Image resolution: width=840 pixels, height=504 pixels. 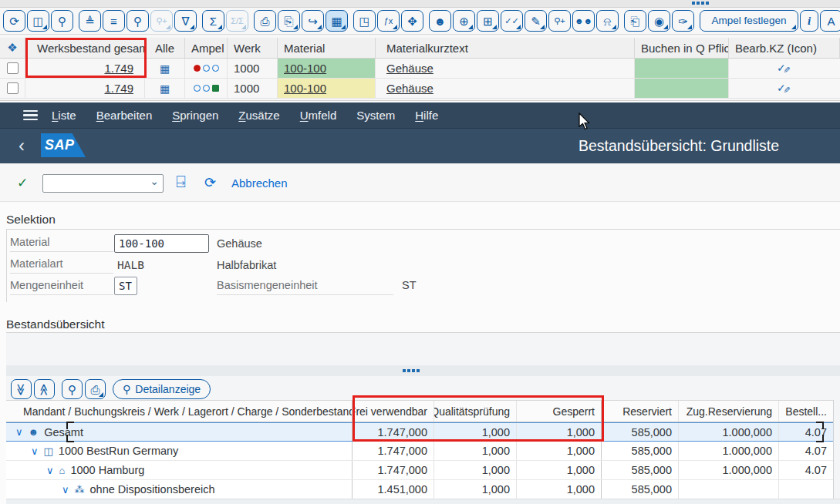 I want to click on print-list-button: ⎙, so click(x=96, y=389).